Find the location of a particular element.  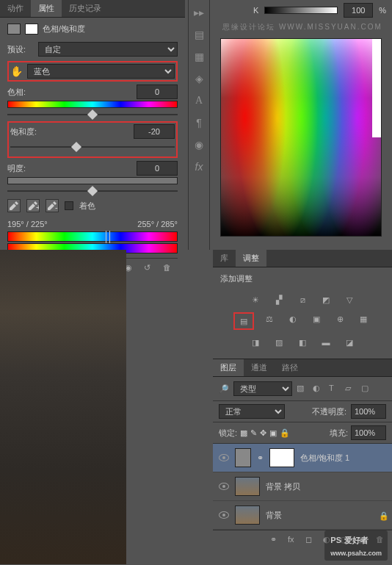

eyedropper-add-icon: + is located at coordinates (33, 206).